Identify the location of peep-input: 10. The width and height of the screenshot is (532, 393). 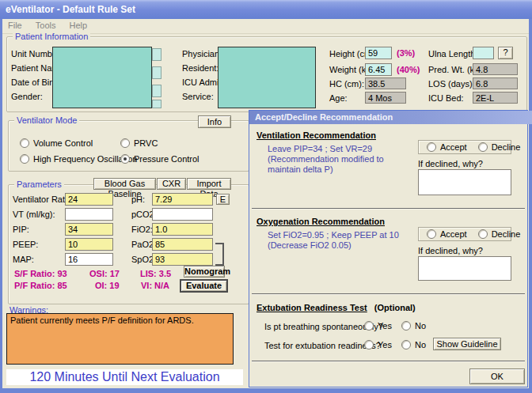
(89, 244).